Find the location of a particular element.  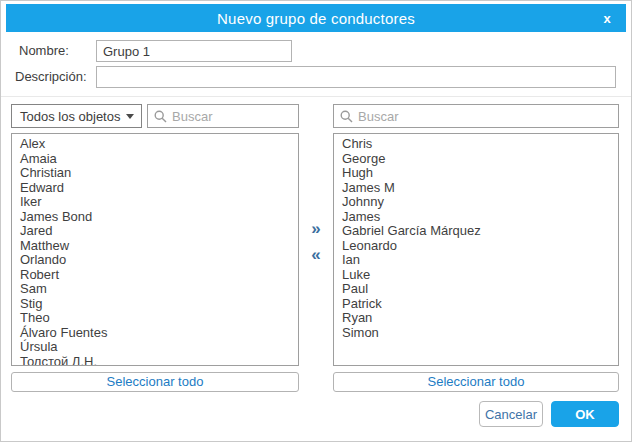

select-all-selected-button: Seleccionar todo is located at coordinates (476, 382).